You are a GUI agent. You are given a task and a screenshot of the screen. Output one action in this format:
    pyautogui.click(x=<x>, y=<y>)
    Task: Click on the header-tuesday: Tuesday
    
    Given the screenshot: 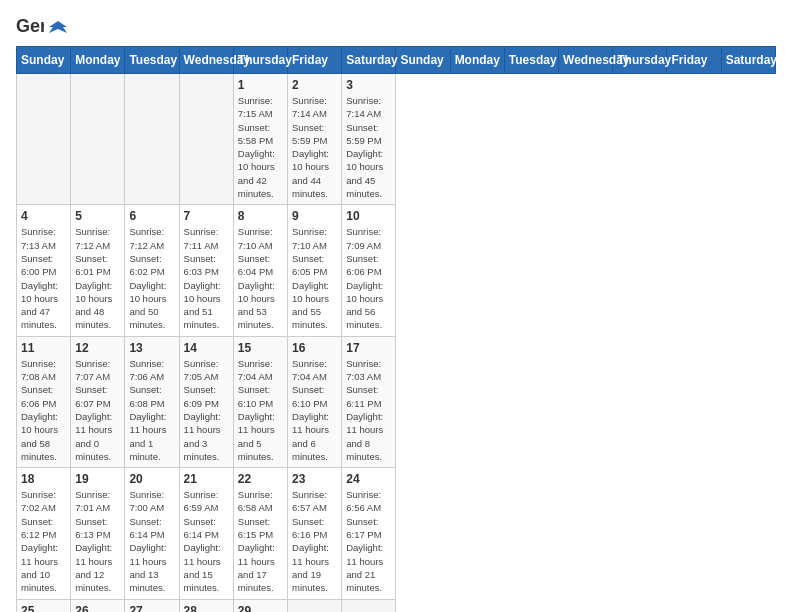 What is the action you would take?
    pyautogui.click(x=152, y=60)
    